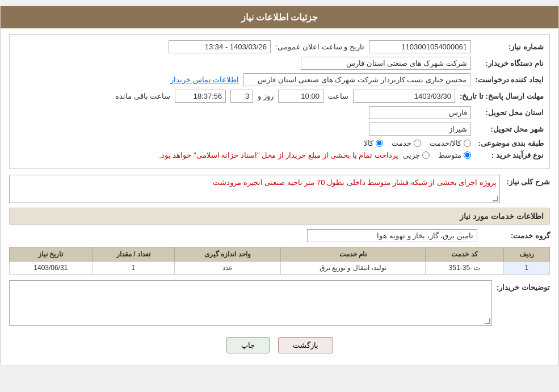 The width and height of the screenshot is (559, 392). Describe the element at coordinates (280, 254) in the screenshot. I see `table-header-row: ردیف کد خدمت نام خدمت واحد اندازه گیری ت…` at that location.